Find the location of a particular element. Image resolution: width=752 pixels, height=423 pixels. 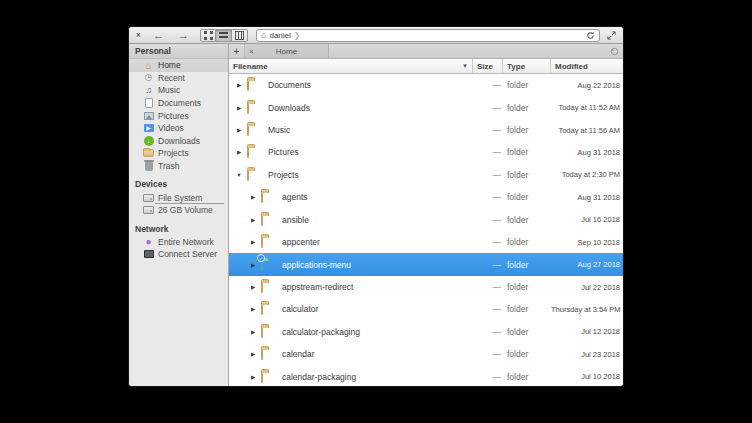

column-header-type: Type is located at coordinates (527, 66).